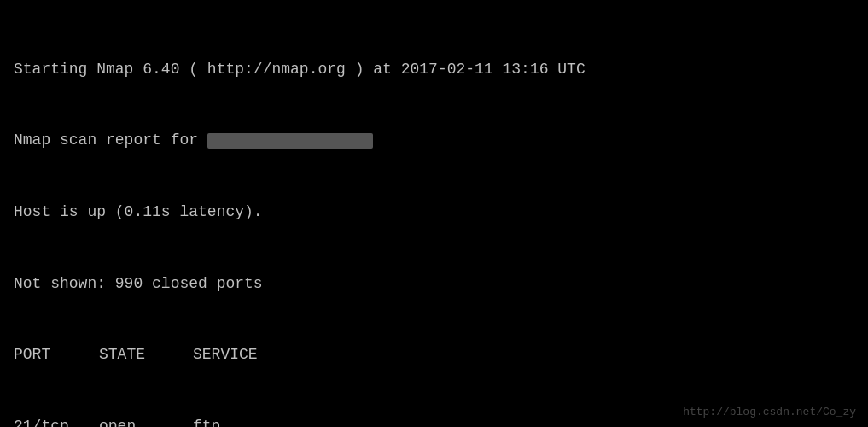  Describe the element at coordinates (434, 213) in the screenshot. I see `line-host-up: Host is up (0.11s latency).` at that location.